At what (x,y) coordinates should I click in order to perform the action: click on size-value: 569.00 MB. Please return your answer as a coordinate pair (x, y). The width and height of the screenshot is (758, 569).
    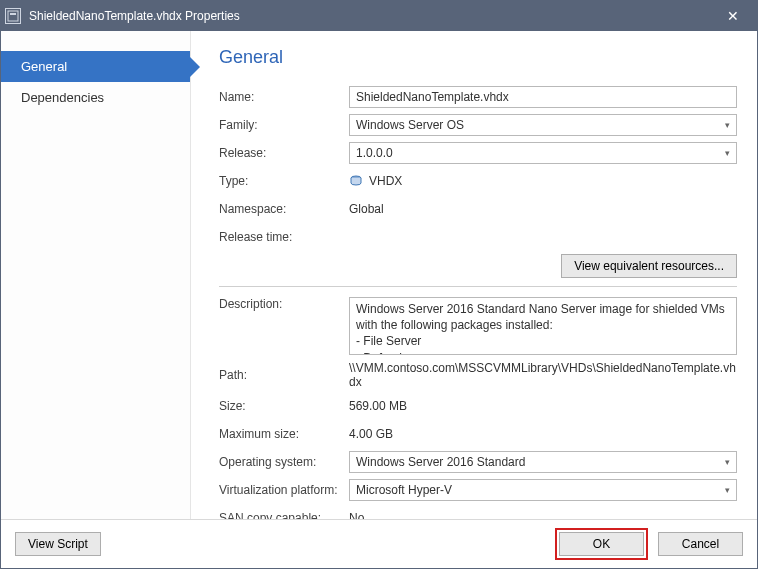
    Looking at the image, I should click on (543, 406).